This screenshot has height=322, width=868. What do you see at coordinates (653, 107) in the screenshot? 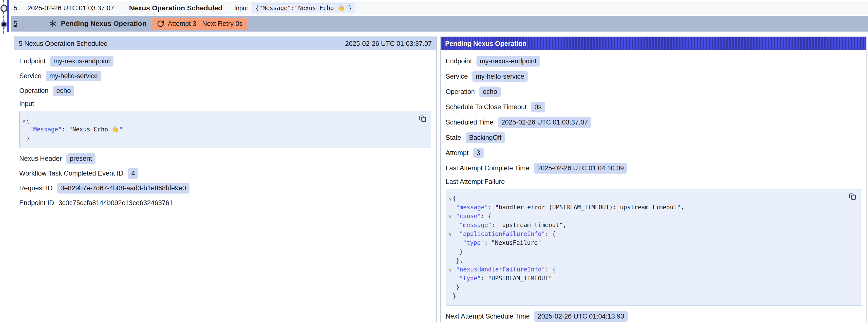
I see `detail-field: Schedule To Close Timeout0s` at bounding box center [653, 107].